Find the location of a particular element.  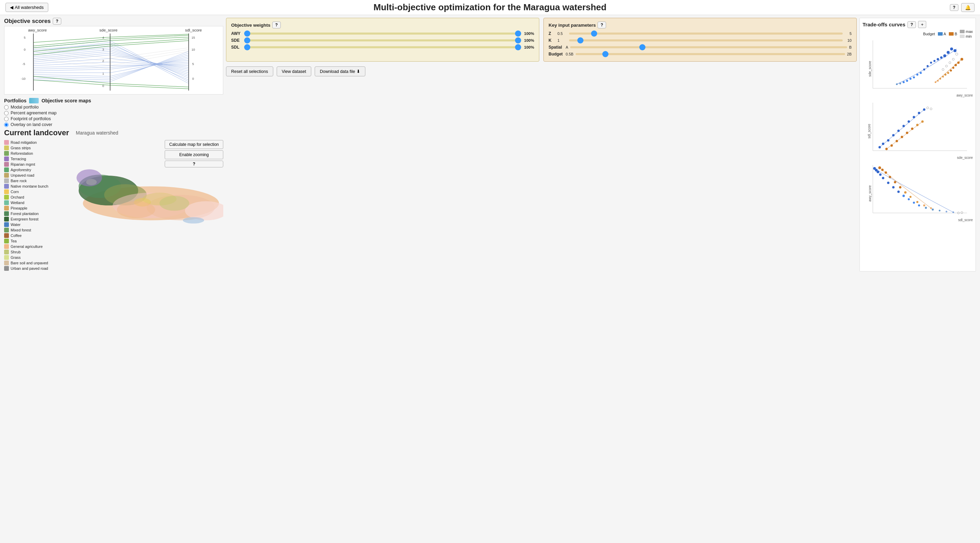

reset-button: Reset all selections is located at coordinates (250, 71).